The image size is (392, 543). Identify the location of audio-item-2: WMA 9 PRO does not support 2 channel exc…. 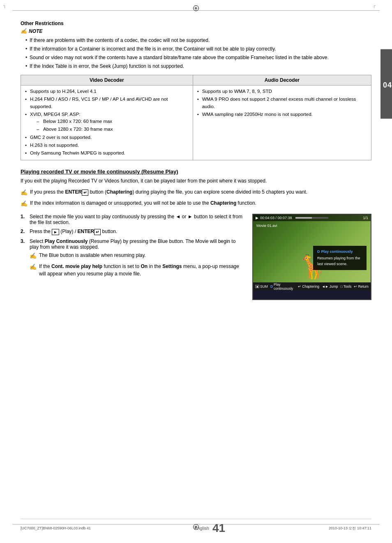
(282, 103).